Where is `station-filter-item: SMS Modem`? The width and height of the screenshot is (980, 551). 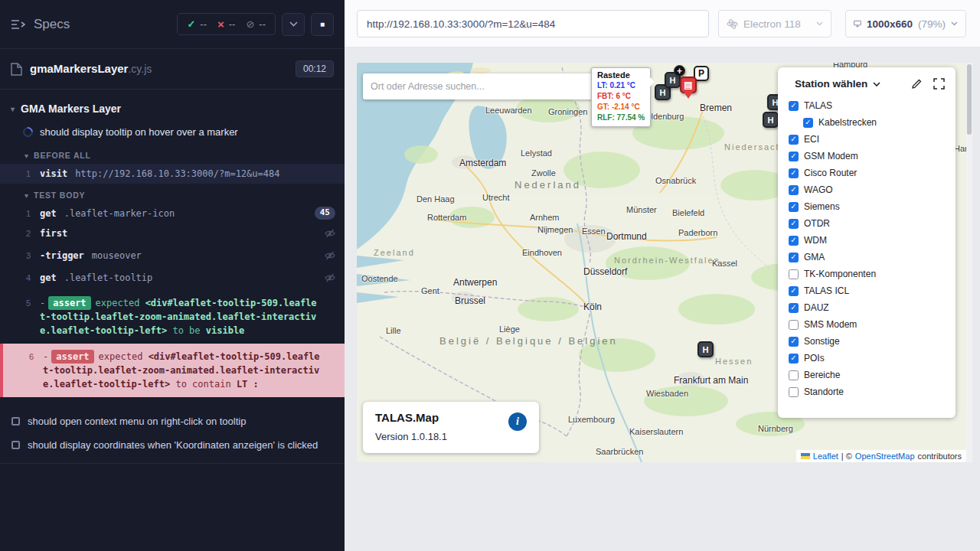 station-filter-item: SMS Modem is located at coordinates (867, 324).